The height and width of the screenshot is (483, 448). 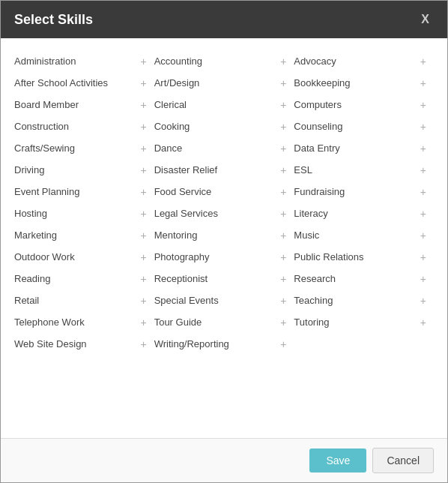 I want to click on skill-item: Telephone Work+, so click(x=84, y=322).